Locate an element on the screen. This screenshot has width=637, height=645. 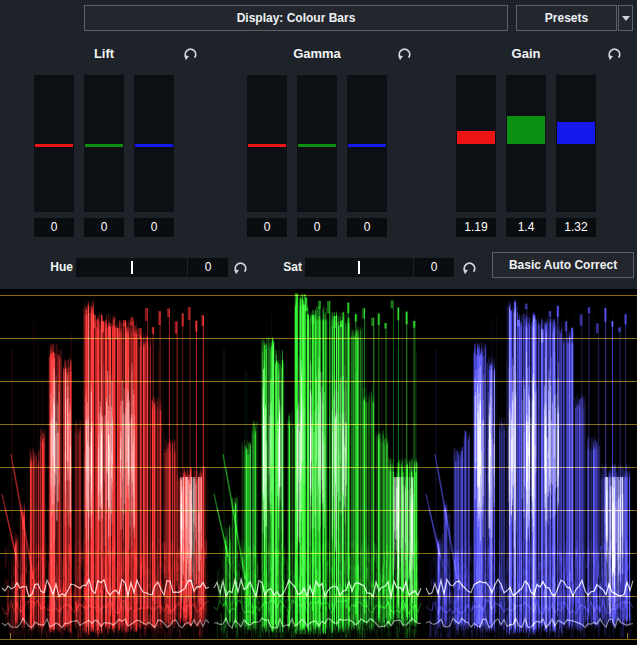
gain-green-value: 1.4 is located at coordinates (526, 228).